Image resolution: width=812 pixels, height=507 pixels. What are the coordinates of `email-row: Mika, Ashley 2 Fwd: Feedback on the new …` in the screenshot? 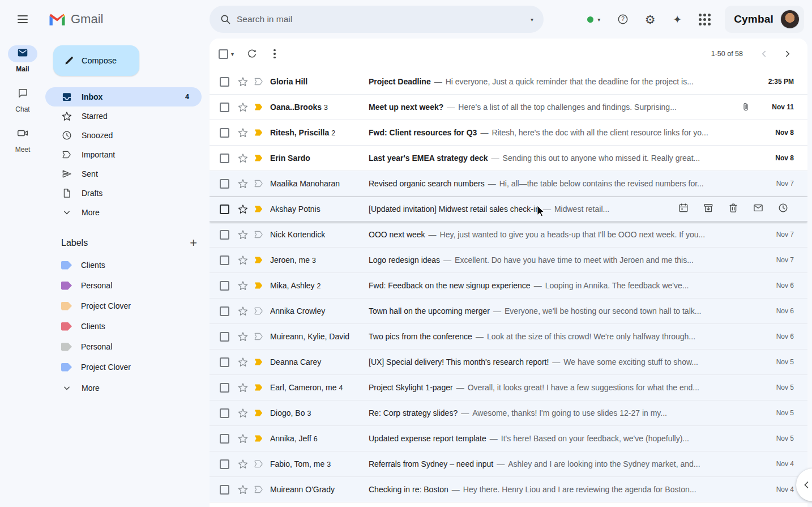 It's located at (508, 286).